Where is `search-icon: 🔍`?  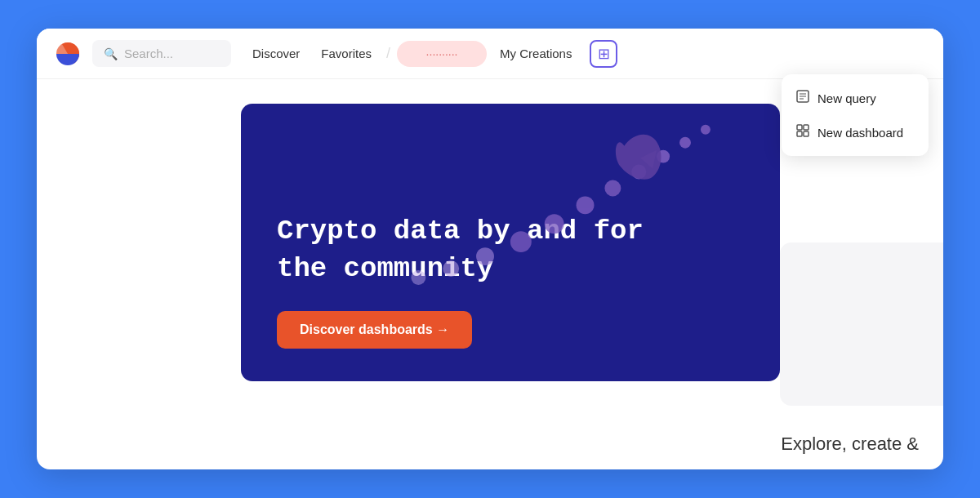
search-icon: 🔍 is located at coordinates (111, 54).